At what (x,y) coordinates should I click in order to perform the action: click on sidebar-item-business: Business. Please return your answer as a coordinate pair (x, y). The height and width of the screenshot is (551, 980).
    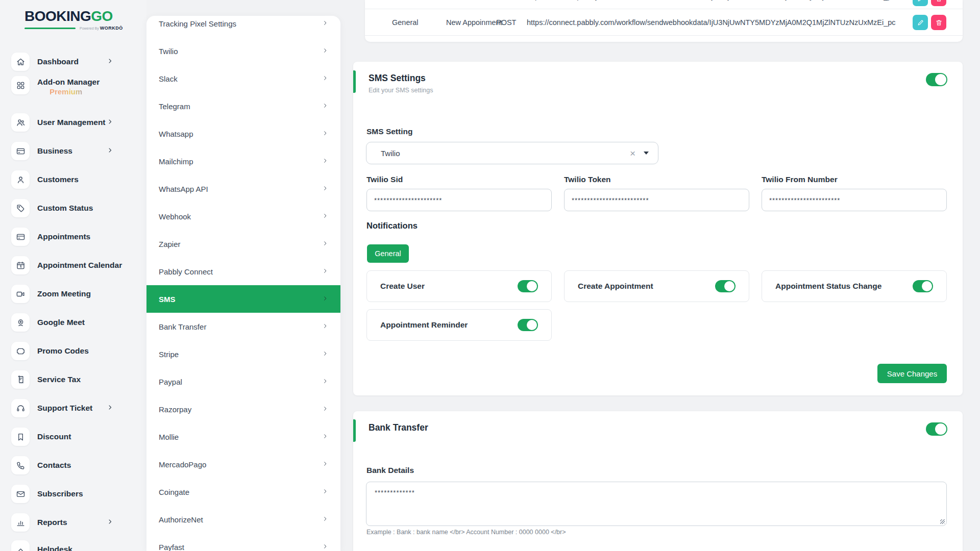
    Looking at the image, I should click on (59, 151).